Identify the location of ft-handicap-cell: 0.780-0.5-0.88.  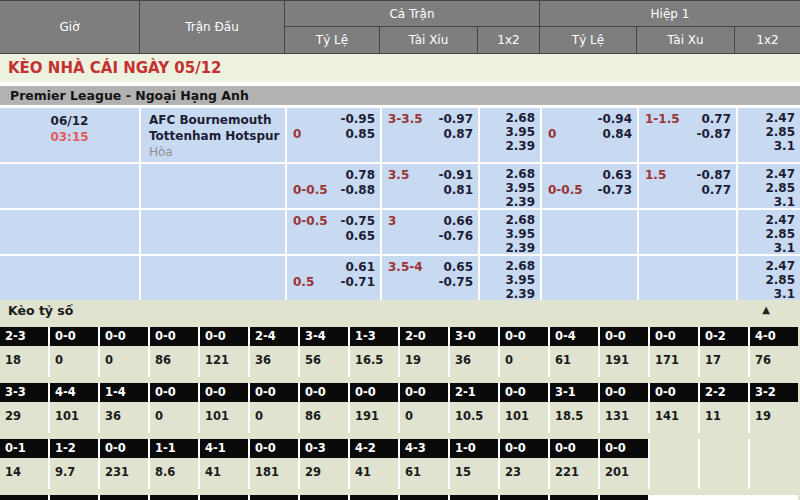
(334, 186).